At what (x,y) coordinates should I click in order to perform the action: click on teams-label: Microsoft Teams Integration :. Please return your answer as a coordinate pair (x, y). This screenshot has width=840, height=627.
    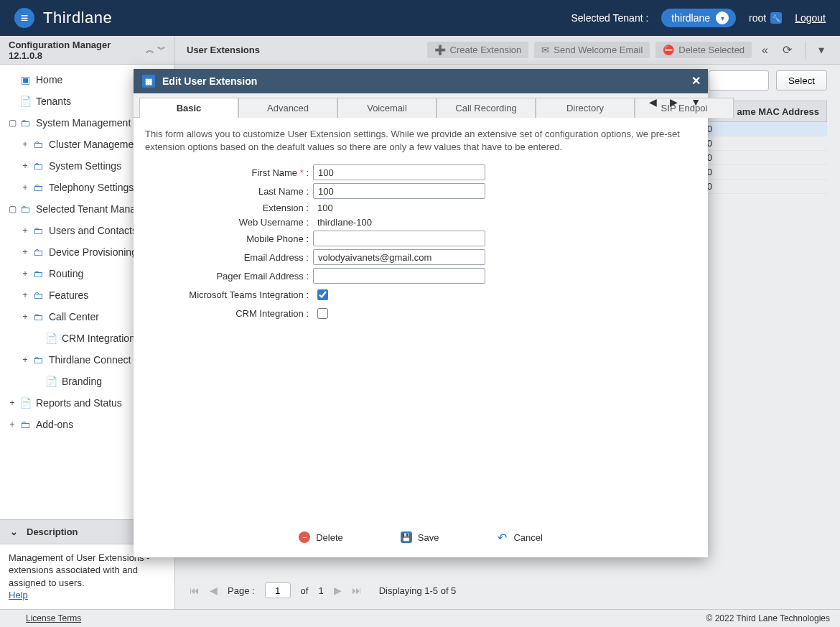
    Looking at the image, I should click on (229, 294).